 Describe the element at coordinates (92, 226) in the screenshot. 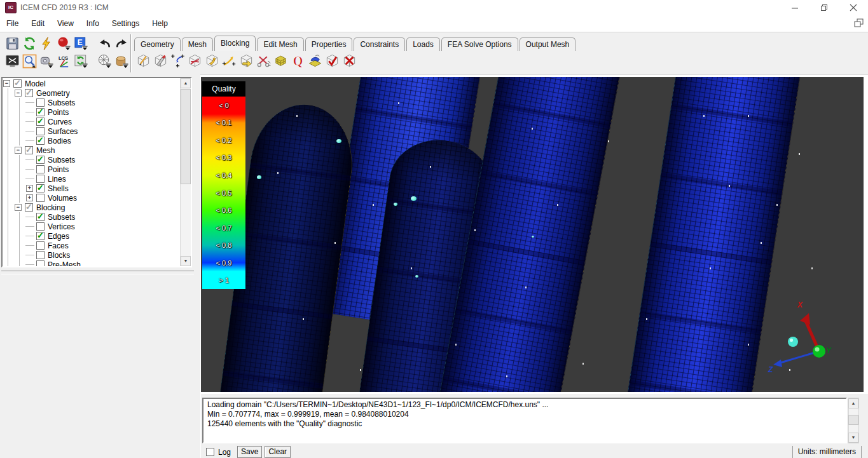

I see `tree-item-vertices: Vertices` at that location.